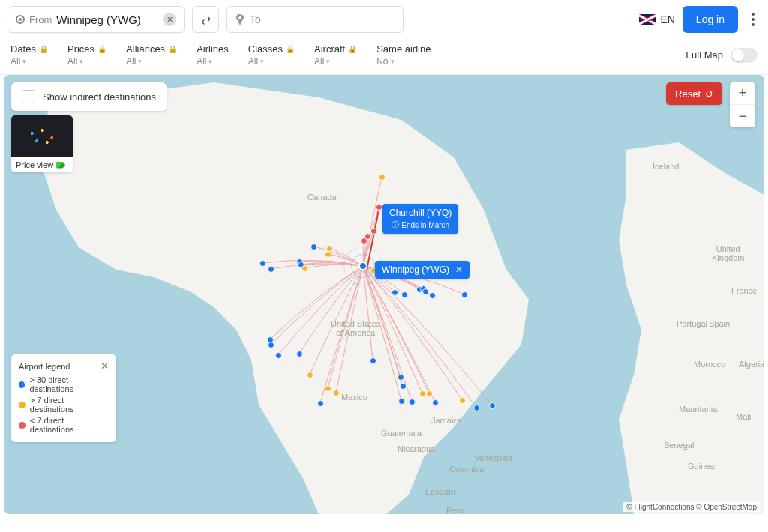 The width and height of the screenshot is (768, 532). What do you see at coordinates (710, 19) in the screenshot?
I see `login-button: Log in` at bounding box center [710, 19].